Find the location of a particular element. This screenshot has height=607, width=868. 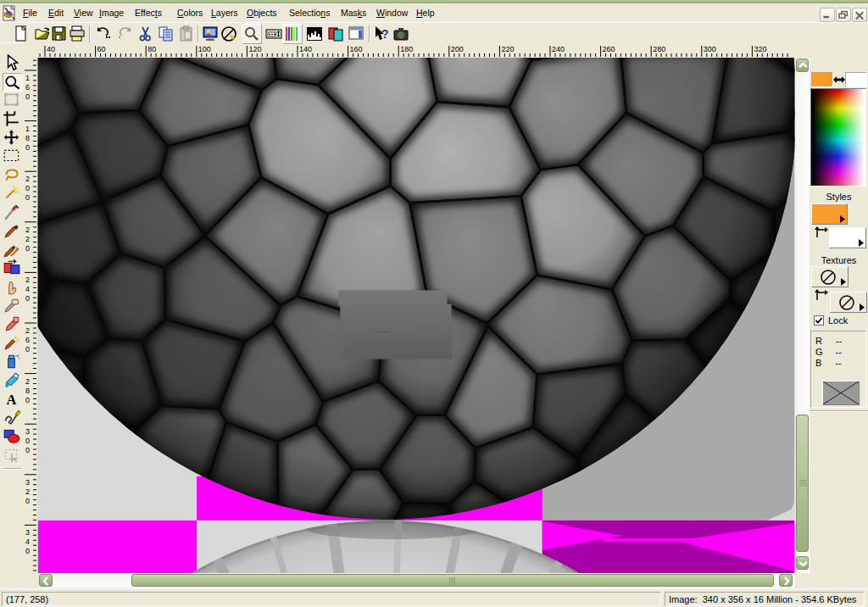

svg-text: 40 is located at coordinates (51, 49).